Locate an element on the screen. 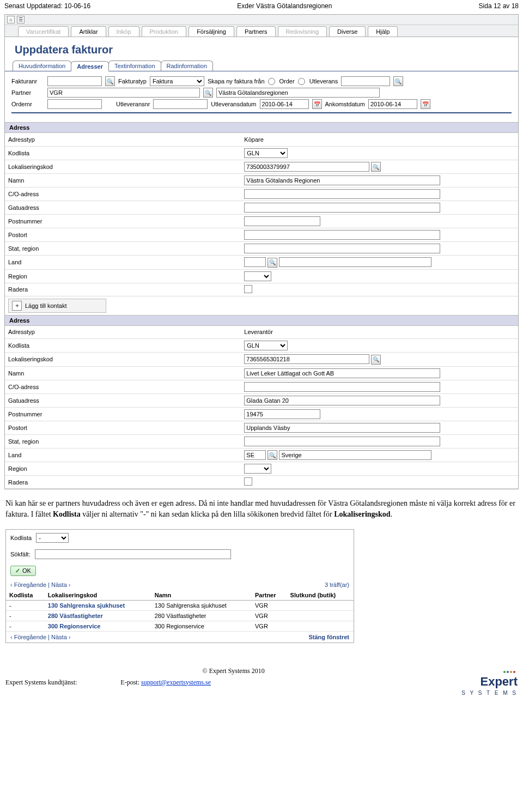 The width and height of the screenshot is (523, 812). subtab-adresser: Adresser is located at coordinates (90, 66).